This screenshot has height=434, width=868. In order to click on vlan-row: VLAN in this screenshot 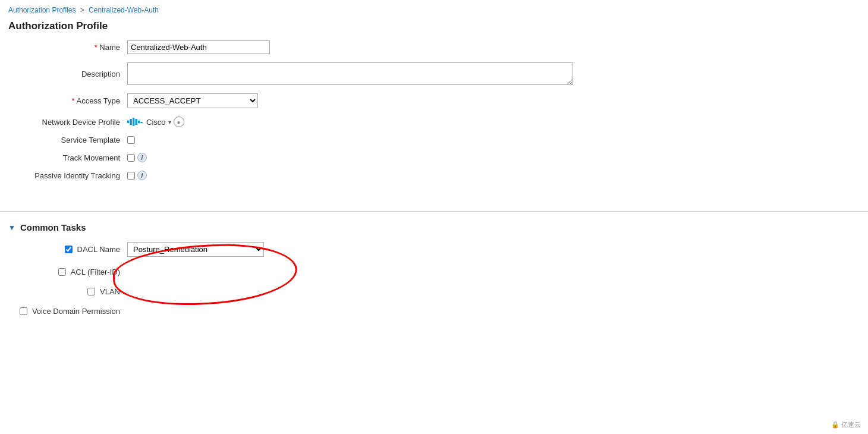, I will do `click(434, 291)`.